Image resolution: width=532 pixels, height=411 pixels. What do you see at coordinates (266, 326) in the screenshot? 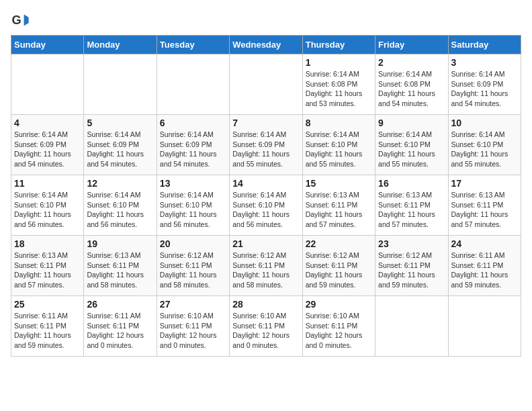
I see `calendar-week-row: 25Sunrise: 6:11 AM Sunset: 6:11 PM Dayli…` at bounding box center [266, 326].